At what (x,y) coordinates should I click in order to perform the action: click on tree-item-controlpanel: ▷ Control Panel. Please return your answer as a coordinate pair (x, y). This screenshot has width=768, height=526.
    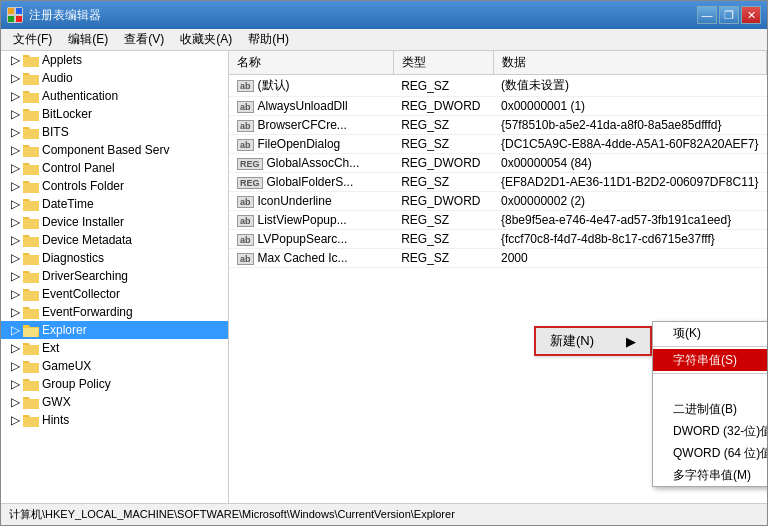
    Looking at the image, I should click on (114, 168).